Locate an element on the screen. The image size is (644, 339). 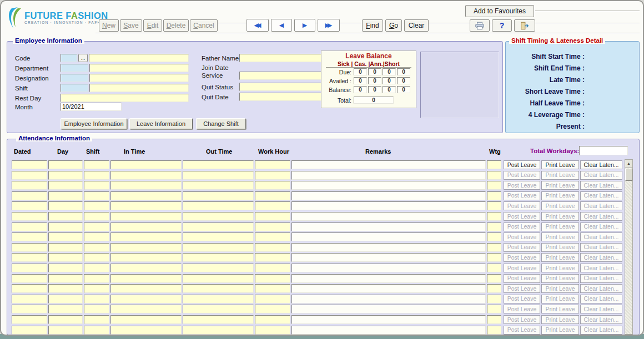
department-code-field is located at coordinates (74, 68).